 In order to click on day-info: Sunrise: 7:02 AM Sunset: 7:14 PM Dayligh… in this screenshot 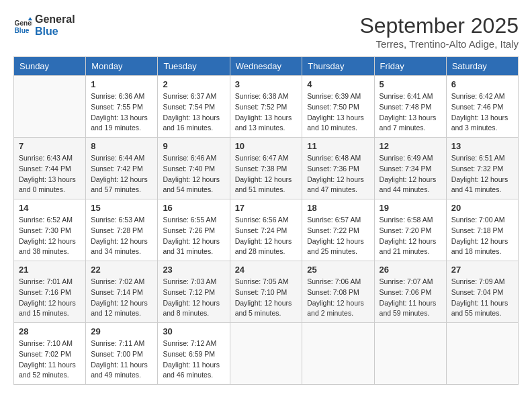, I will do `click(122, 298)`.